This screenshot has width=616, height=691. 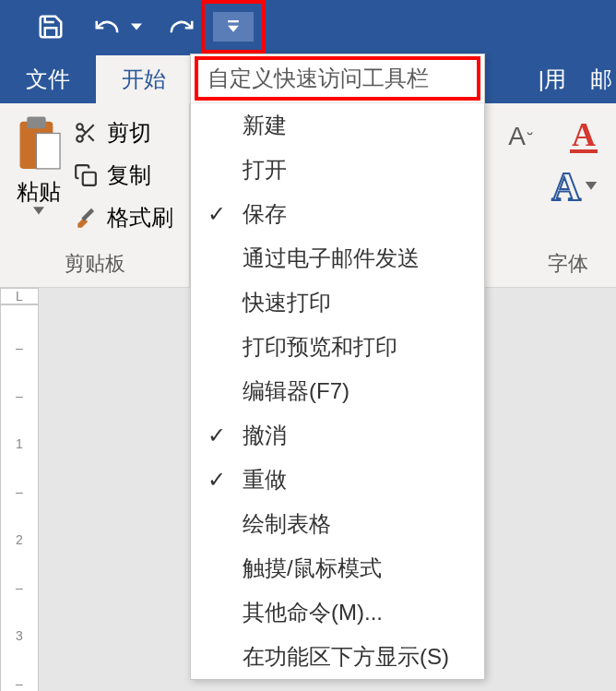 What do you see at coordinates (359, 568) in the screenshot?
I see `qat-menu-item-label: 触摸/鼠标模式` at bounding box center [359, 568].